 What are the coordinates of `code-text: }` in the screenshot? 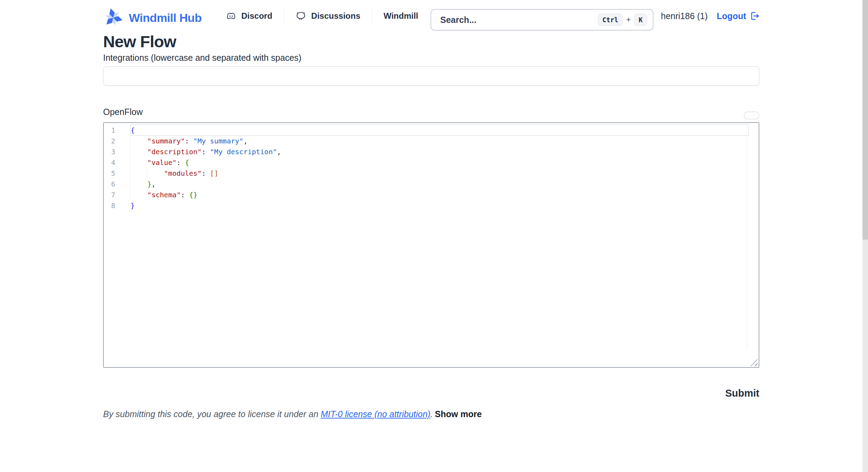 It's located at (133, 206).